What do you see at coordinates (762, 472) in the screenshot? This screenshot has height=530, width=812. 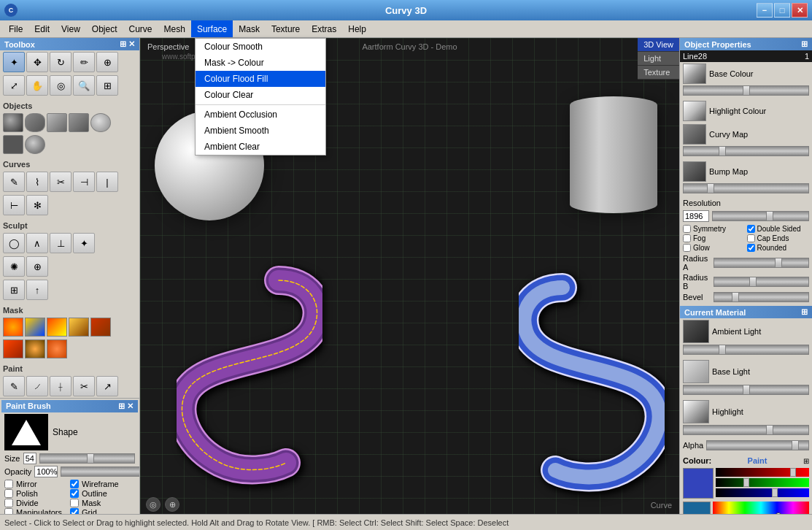 I see `red-slider` at bounding box center [762, 472].